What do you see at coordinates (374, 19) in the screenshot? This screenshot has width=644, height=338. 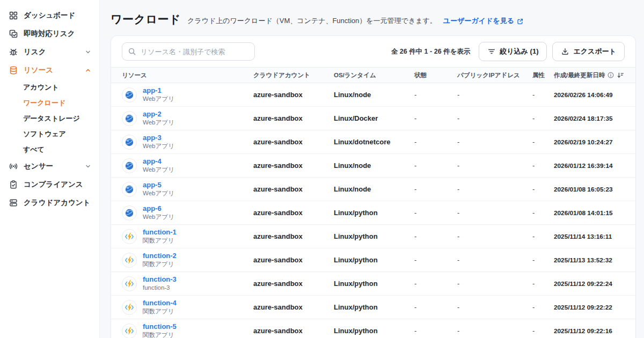 I see `page-header: ワークロード クラウド上のワークロード（VM、コンテナ、Function）を一元…` at bounding box center [374, 19].